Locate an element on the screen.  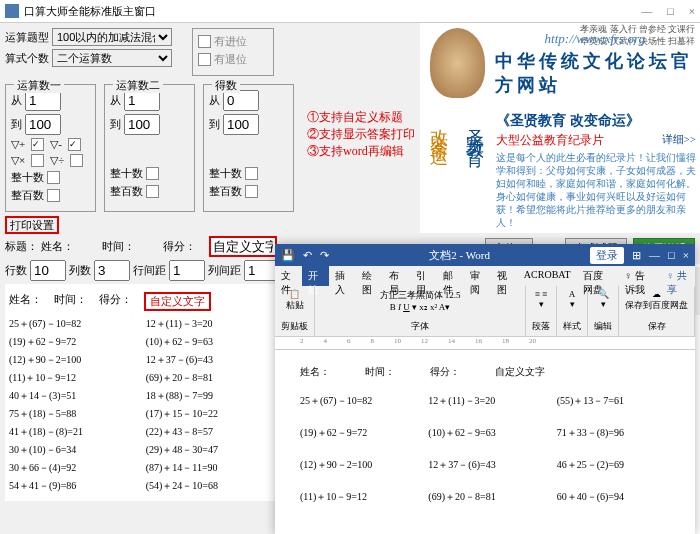
equation-cell: 12＋37－(6)=43 is located at coordinates (210, 360).